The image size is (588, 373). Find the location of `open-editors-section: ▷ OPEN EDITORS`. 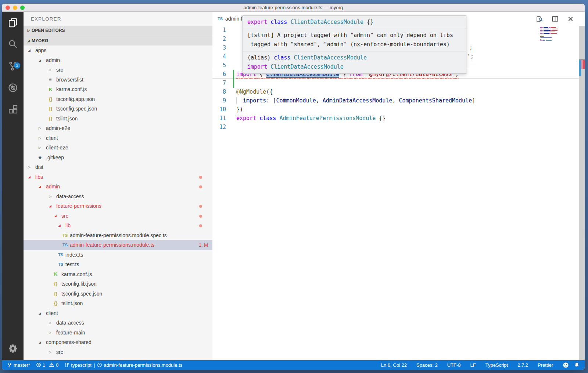

open-editors-section: ▷ OPEN EDITORS is located at coordinates (118, 31).